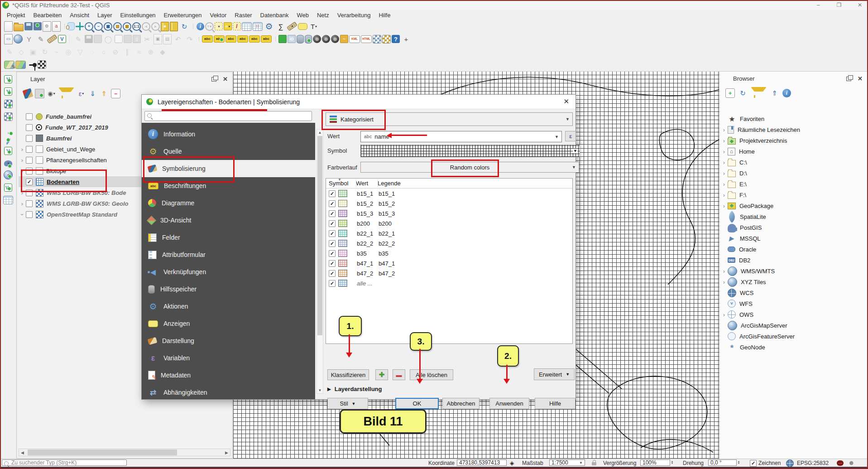 The width and height of the screenshot is (868, 469). What do you see at coordinates (793, 304) in the screenshot?
I see `browser-item: VWFS` at bounding box center [793, 304].